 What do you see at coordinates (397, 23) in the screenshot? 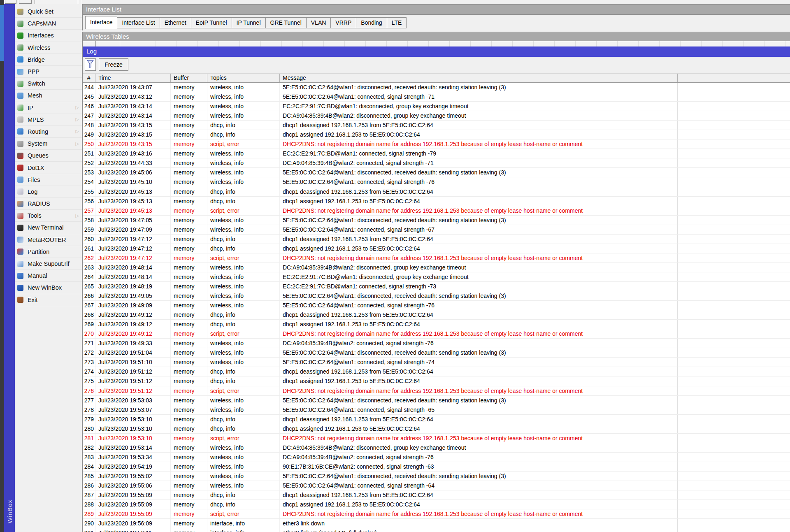
I see `tab-lte: LTE` at bounding box center [397, 23].